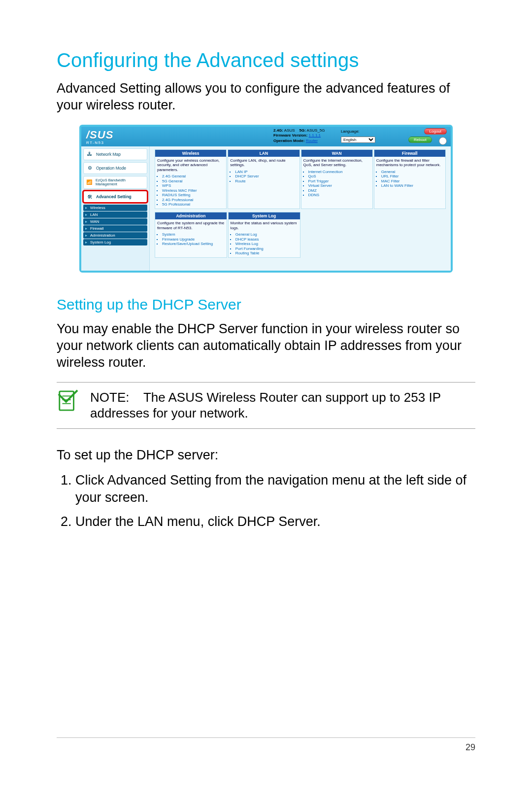  Describe the element at coordinates (194, 185) in the screenshot. I see `link-wps: WPS` at that location.